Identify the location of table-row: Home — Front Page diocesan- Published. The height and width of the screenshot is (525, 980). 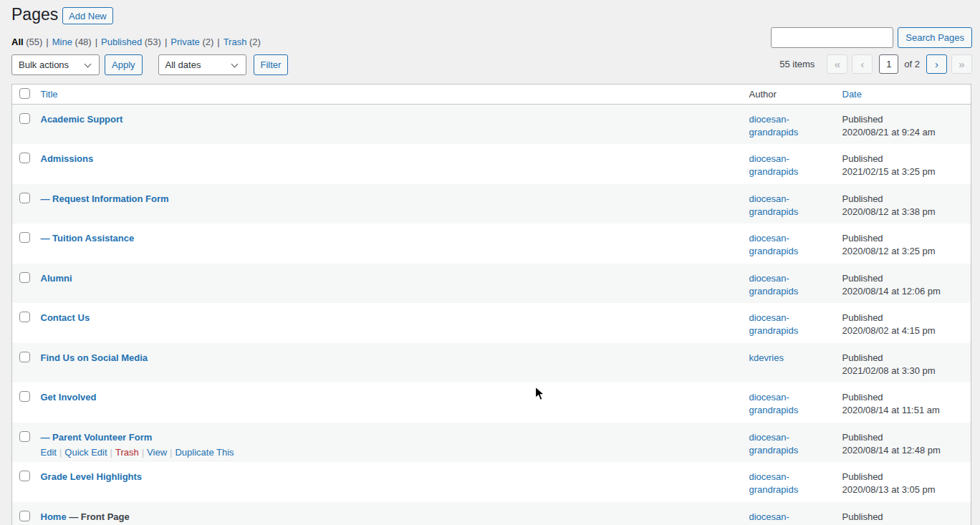
(491, 514).